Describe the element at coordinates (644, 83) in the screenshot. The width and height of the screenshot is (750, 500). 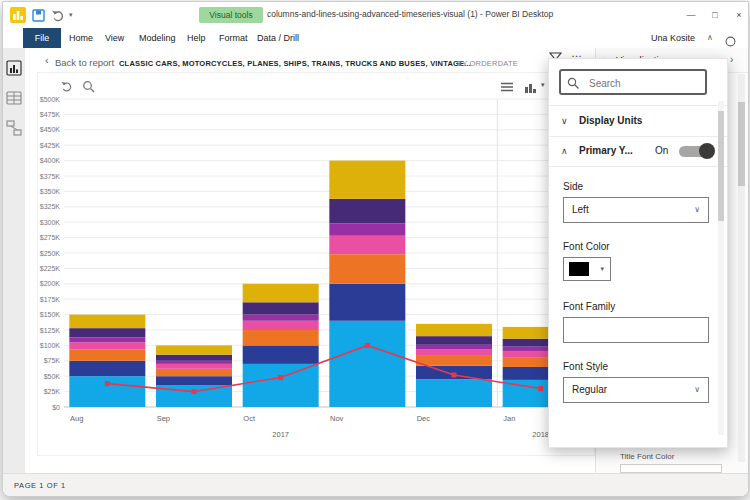
I see `search-input` at that location.